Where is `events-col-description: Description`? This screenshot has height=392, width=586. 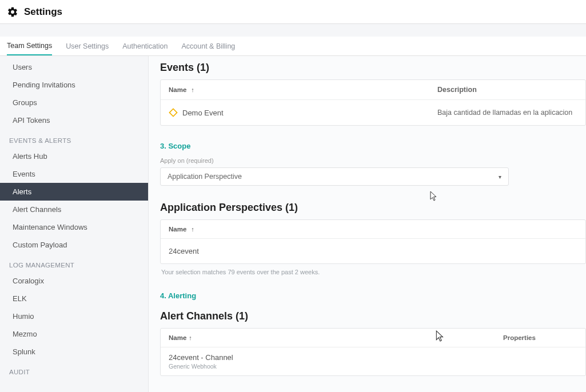
events-col-description: Description is located at coordinates (508, 90).